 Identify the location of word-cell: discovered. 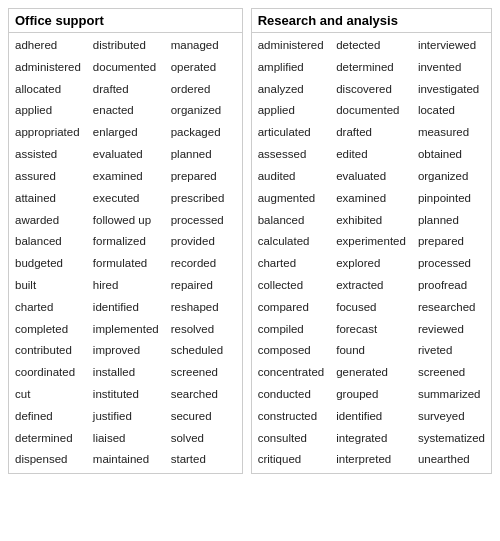
(371, 90).